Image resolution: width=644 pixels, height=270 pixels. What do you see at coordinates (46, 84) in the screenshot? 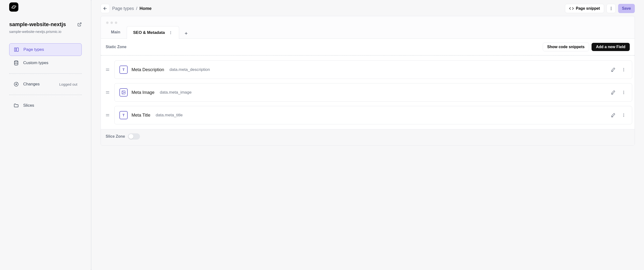
I see `sidebar-item-changes: Changes Logged out` at bounding box center [46, 84].